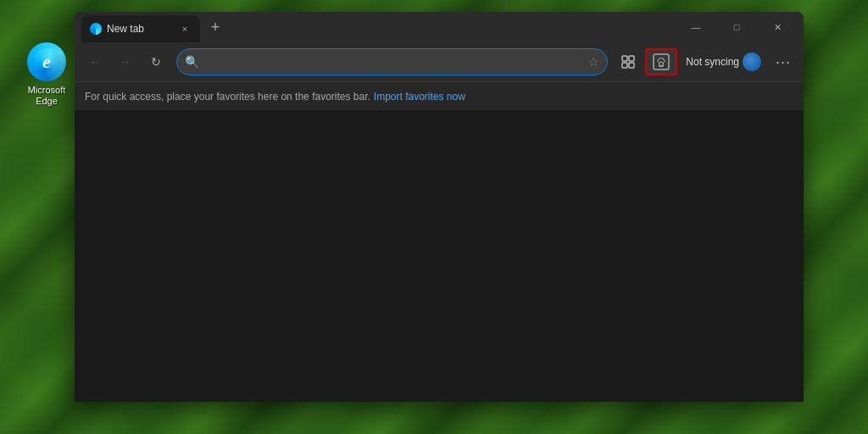 Image resolution: width=868 pixels, height=434 pixels. What do you see at coordinates (696, 27) in the screenshot?
I see `minimize-button: —` at bounding box center [696, 27].